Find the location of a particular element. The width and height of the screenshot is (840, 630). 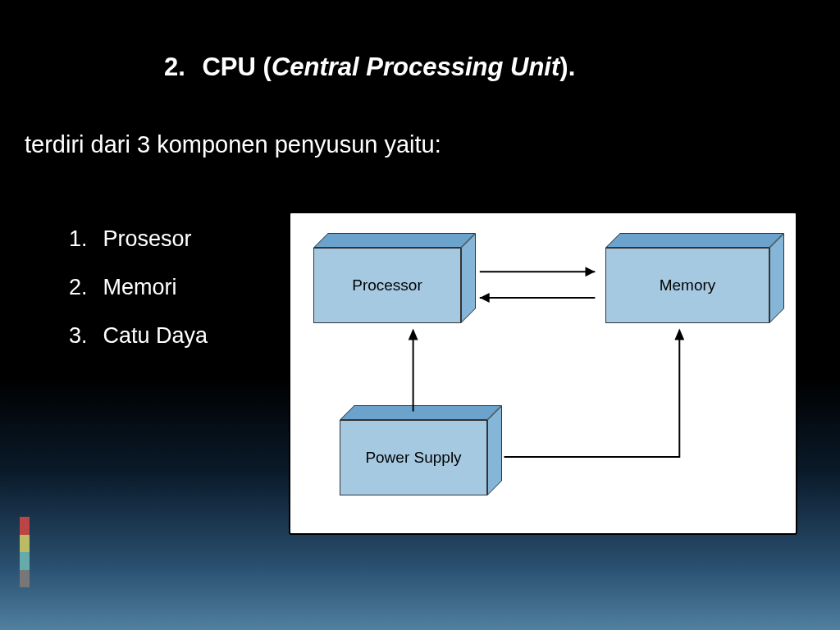

component-list: 1. Prosesor 2. Memori 3. Catu Daya is located at coordinates (138, 299).